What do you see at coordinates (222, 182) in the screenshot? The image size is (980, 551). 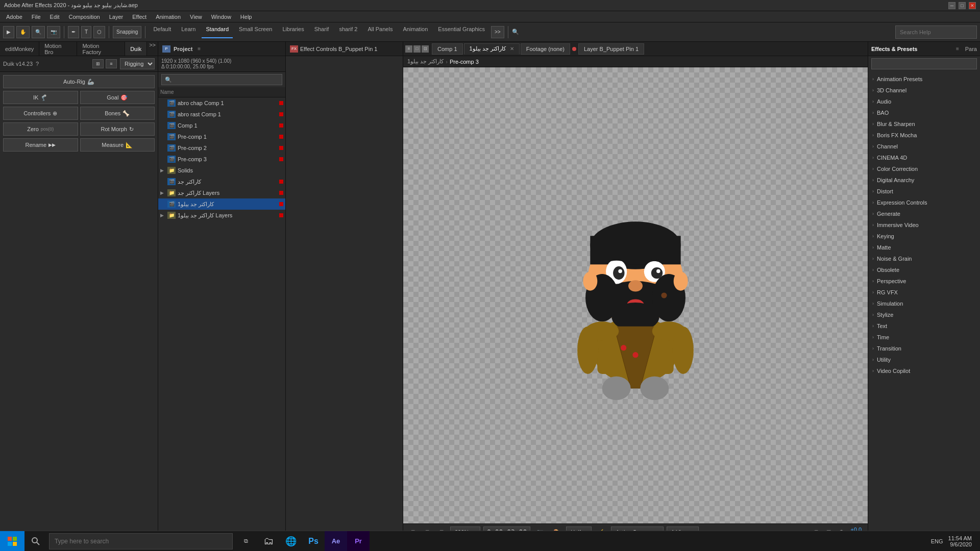 I see `project-item: 🎬کاراکتر جد` at bounding box center [222, 182].